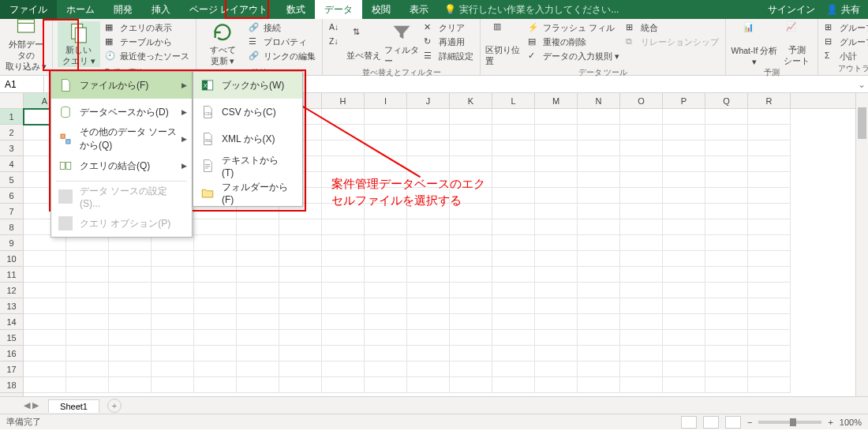  I want to click on cell-D9, so click(173, 243).